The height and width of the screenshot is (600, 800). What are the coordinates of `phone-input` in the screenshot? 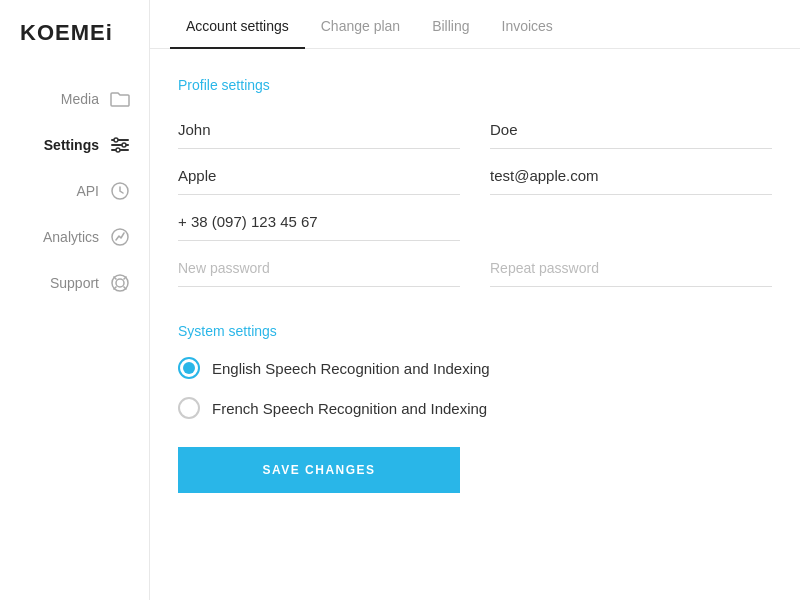 It's located at (319, 222).